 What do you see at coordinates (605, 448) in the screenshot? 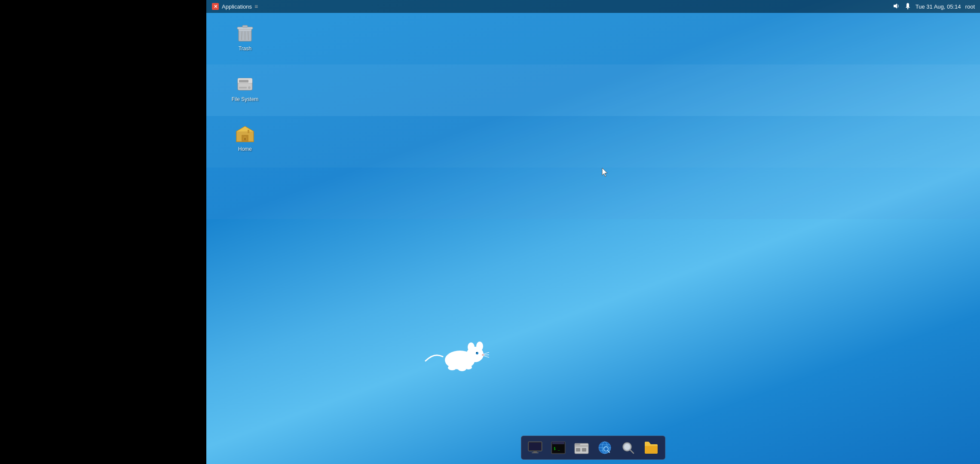
I see `taskbar-browser-button` at bounding box center [605, 448].